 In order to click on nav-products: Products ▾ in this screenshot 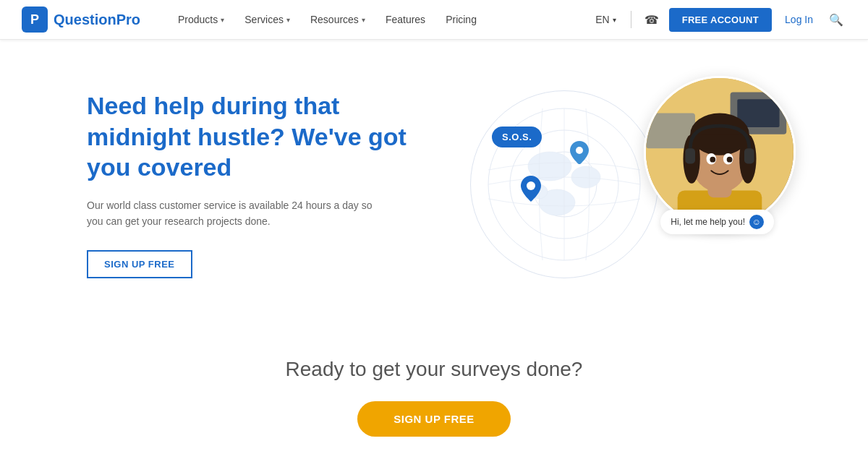, I will do `click(201, 20)`.